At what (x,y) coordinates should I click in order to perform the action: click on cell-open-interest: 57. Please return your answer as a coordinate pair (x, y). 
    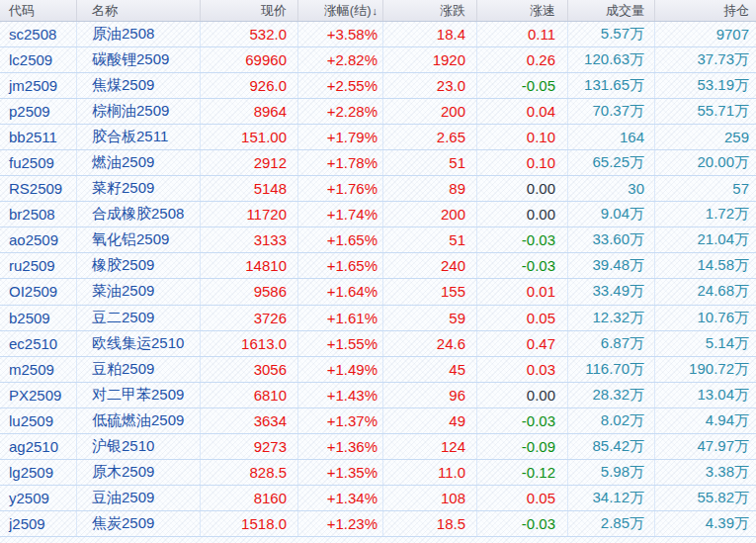
    Looking at the image, I should click on (706, 188).